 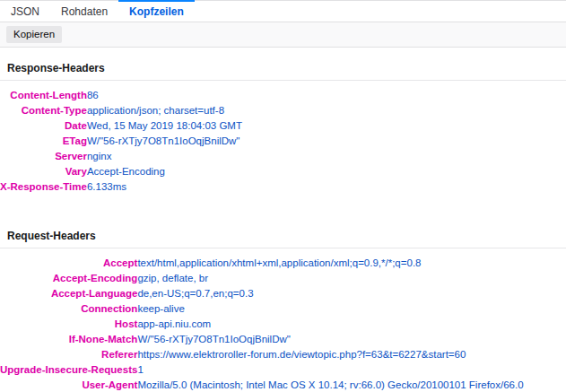 I want to click on tab-rohdaten: Rohdaten, so click(x=84, y=11).